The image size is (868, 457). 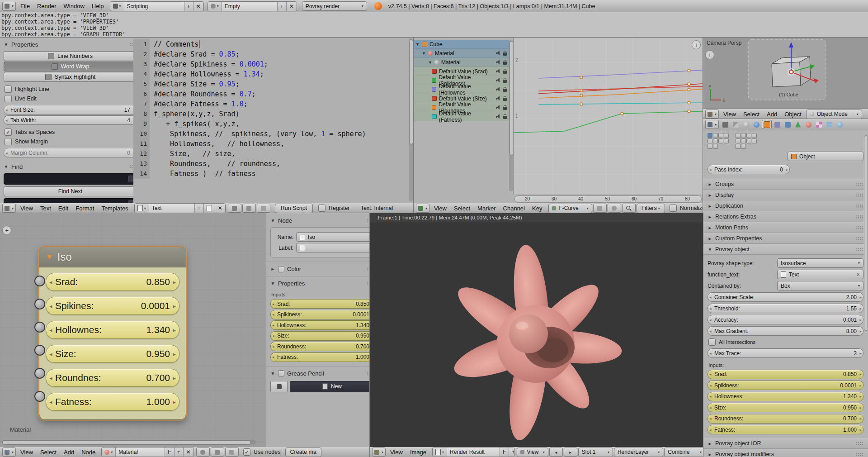 What do you see at coordinates (486, 208) in the screenshot?
I see `graph-menu-marker: Marker` at bounding box center [486, 208].